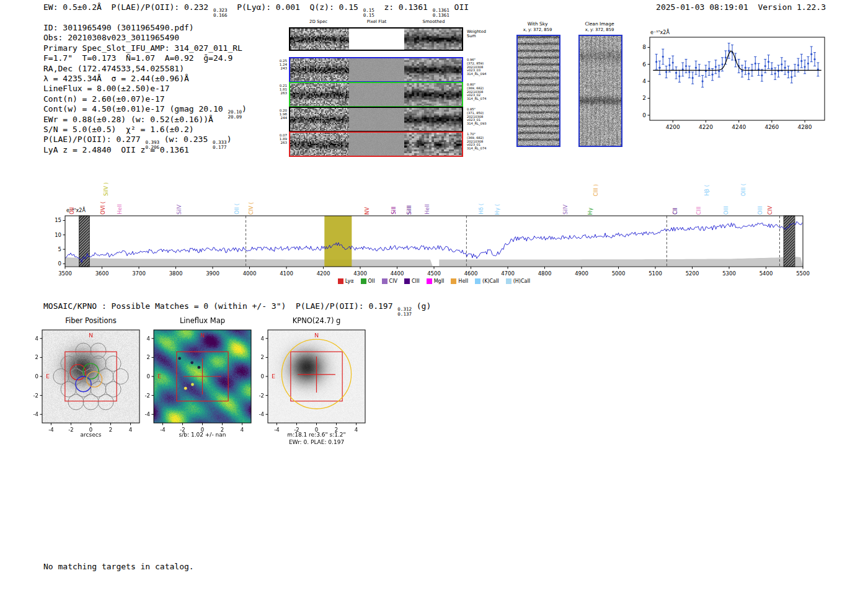  What do you see at coordinates (145, 69) in the screenshot?
I see `info-line: RA,Dec (172.474533,54.025581)` at bounding box center [145, 69].